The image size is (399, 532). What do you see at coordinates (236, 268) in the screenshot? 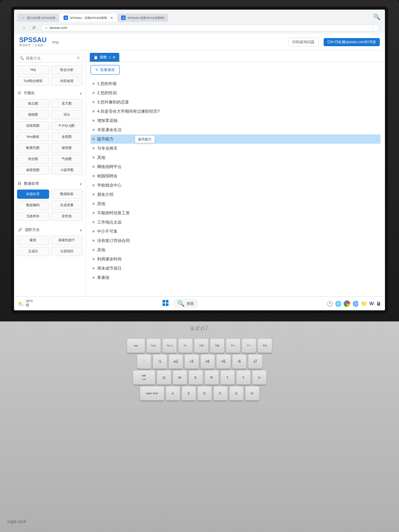
I see `list-item-20: ✕ 周末或节假日` at bounding box center [236, 268].